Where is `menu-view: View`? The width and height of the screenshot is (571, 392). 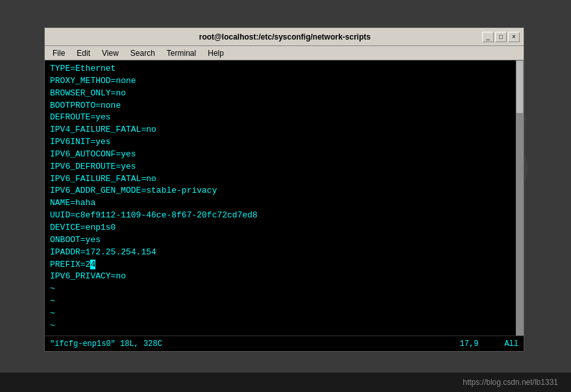
menu-view: View is located at coordinates (110, 53).